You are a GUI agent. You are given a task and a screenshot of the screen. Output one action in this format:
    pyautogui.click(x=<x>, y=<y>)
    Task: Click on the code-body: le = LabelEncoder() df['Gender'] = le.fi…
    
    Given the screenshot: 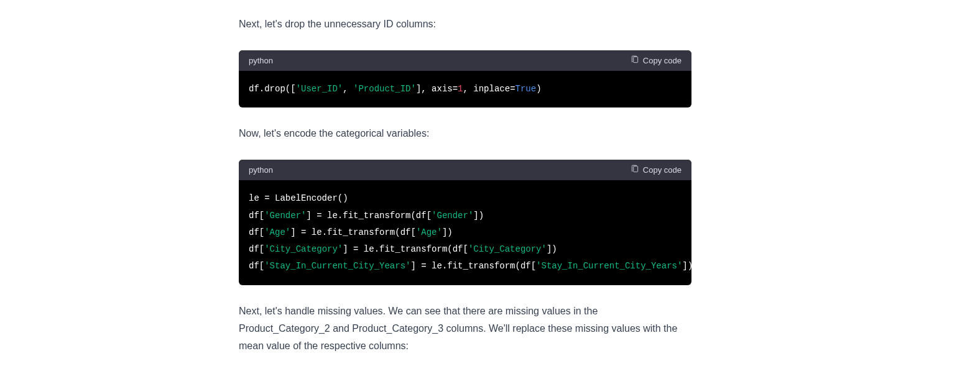 What is the action you would take?
    pyautogui.click(x=465, y=232)
    